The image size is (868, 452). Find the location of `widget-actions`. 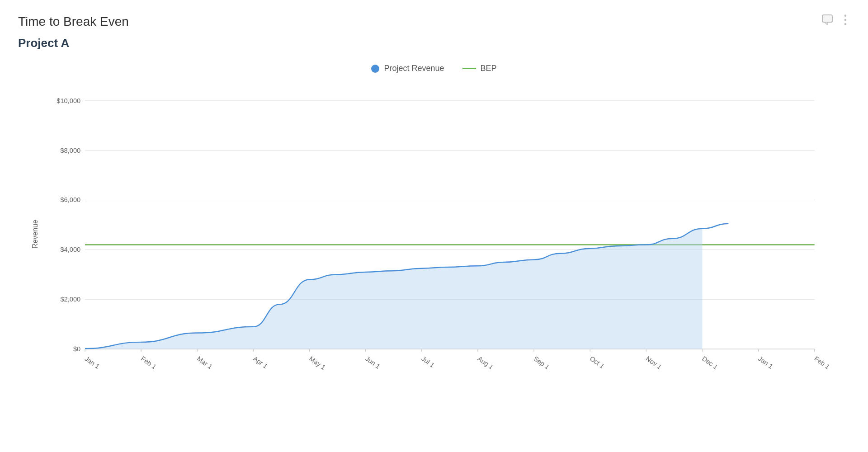

widget-actions is located at coordinates (835, 21).